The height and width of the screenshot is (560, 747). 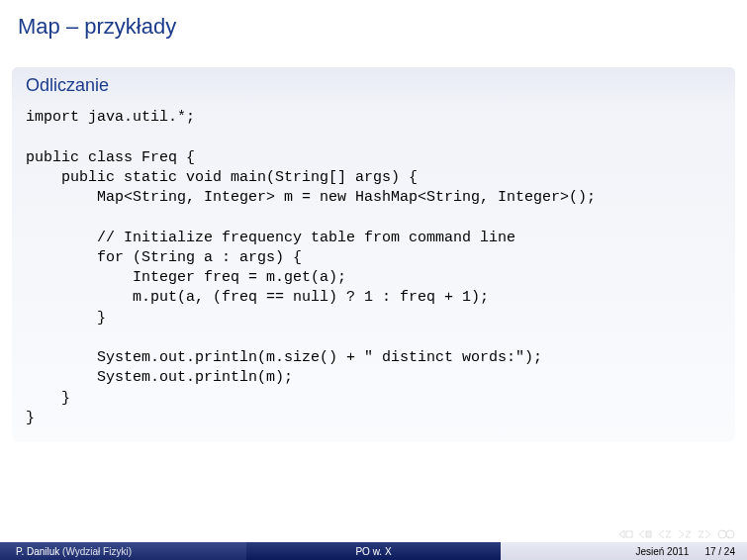 I want to click on footer-right: Jesień 2011 17 / 24, so click(x=623, y=551).